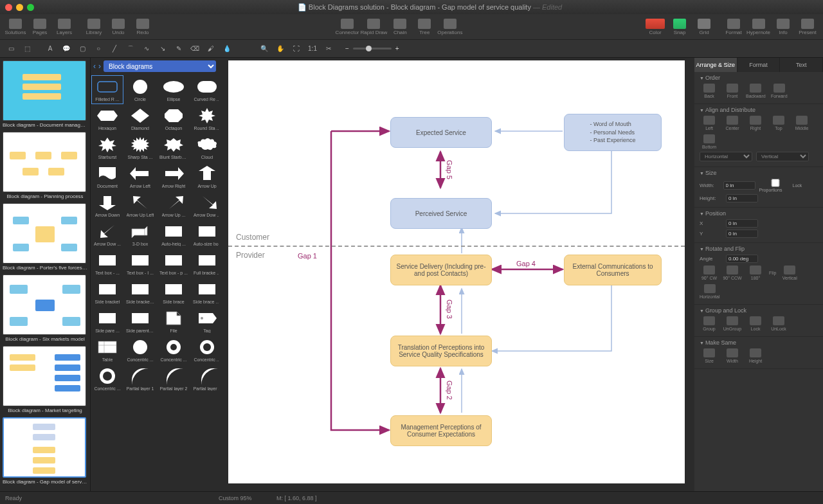 Image resolution: width=823 pixels, height=504 pixels. I want to click on shape-partial-layer-3: Partial layer 3, so click(204, 379).